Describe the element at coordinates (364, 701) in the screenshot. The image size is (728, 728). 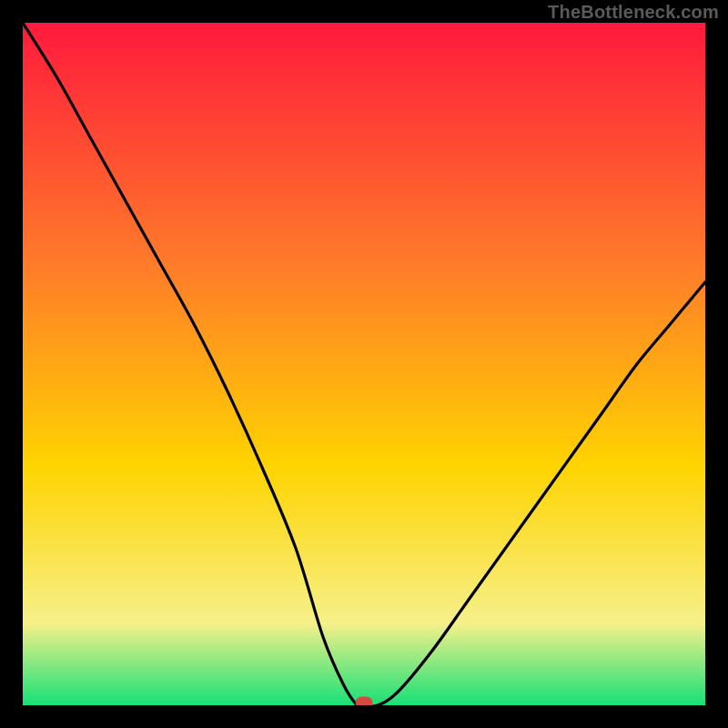
I see `optimum-marker` at that location.